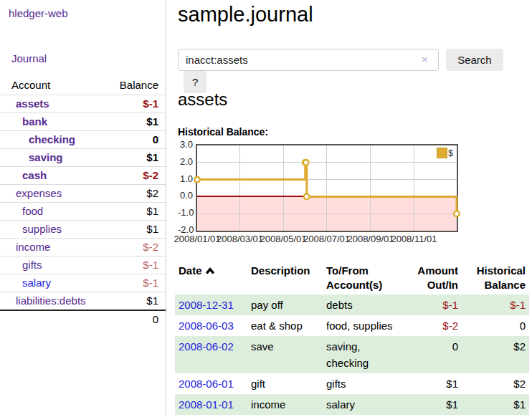  I want to click on account-link-saving: saving, so click(46, 158).